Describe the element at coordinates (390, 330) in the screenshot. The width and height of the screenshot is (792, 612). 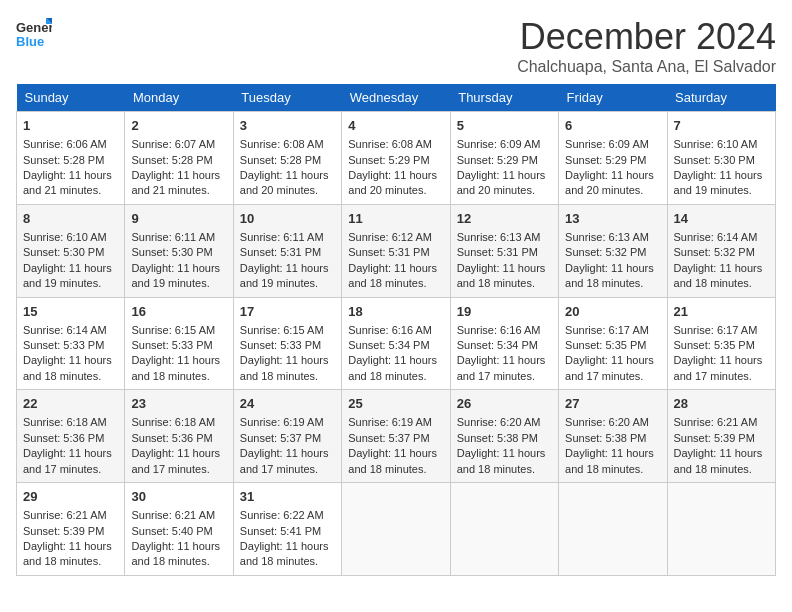
I see `sunrise-label: Sunrise: 6:16 AM` at that location.